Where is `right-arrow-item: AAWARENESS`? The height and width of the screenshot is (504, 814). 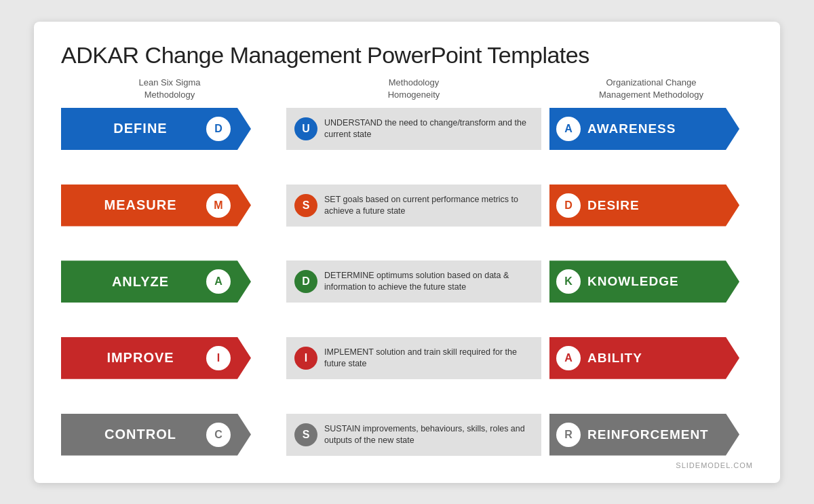
right-arrow-item: AAWARENESS is located at coordinates (651, 129).